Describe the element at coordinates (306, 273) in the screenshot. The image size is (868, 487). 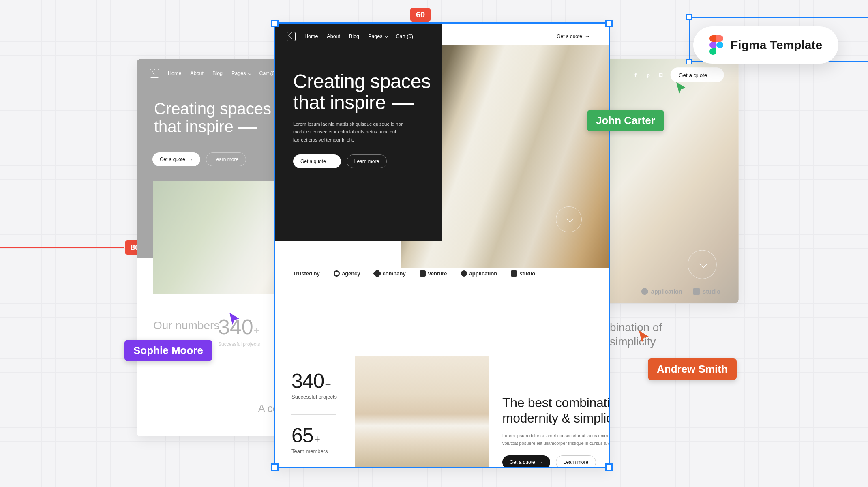
I see `trusted-label: Trusted by` at that location.